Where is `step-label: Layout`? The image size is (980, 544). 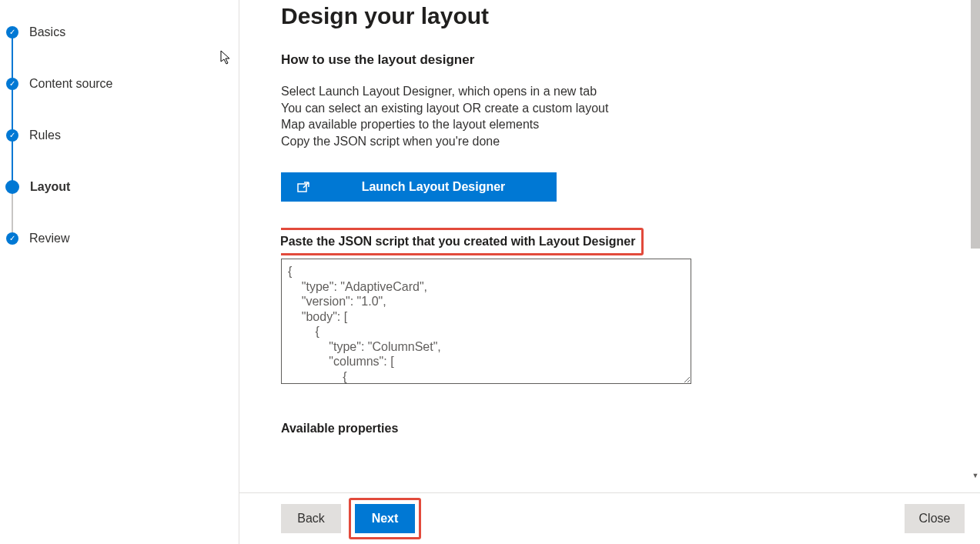 step-label: Layout is located at coordinates (50, 187).